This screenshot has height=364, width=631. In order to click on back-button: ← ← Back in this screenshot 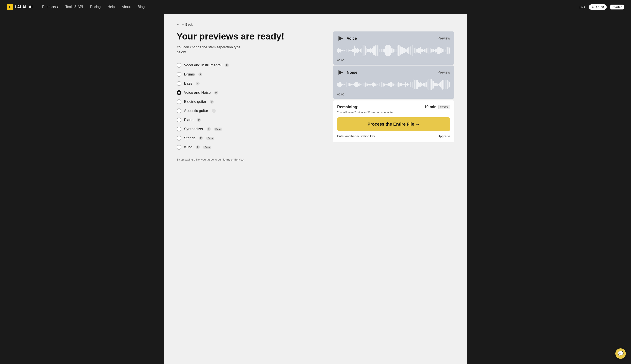, I will do `click(185, 24)`.